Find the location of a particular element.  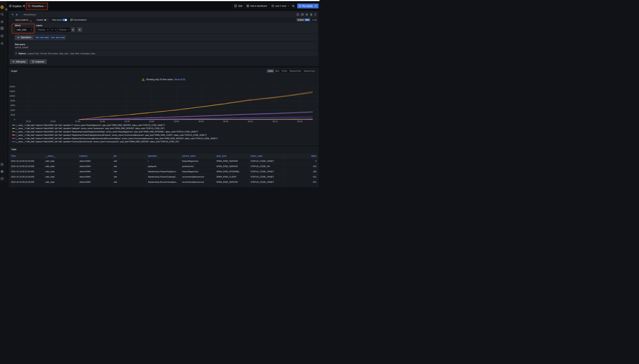

svg-text: 00:20 is located at coordinates (300, 122).